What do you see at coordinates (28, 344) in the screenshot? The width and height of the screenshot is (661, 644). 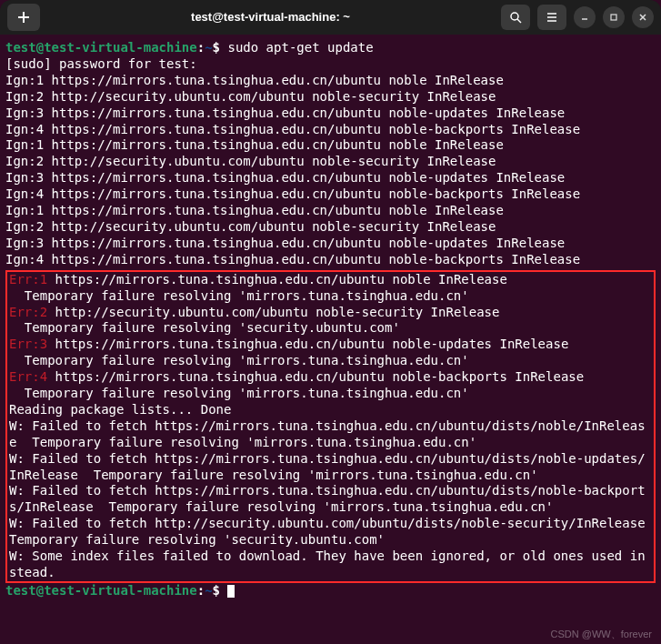 I see `err-key: Err:3` at bounding box center [28, 344].